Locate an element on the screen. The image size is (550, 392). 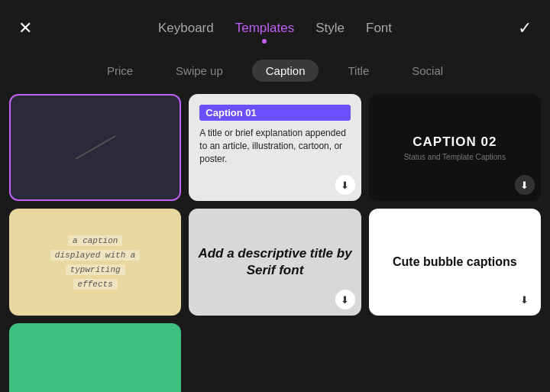
template-card-caption02: CAPTION 02 Status and Template Captions … is located at coordinates (455, 147).